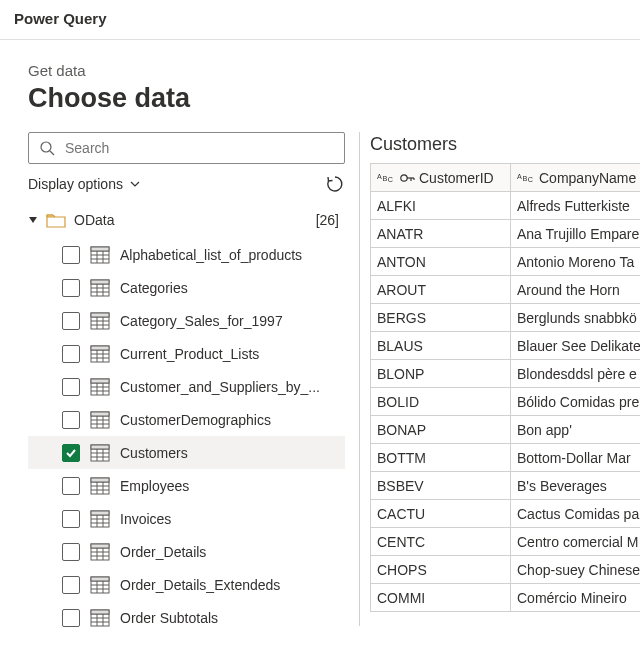 Image resolution: width=640 pixels, height=654 pixels. Describe the element at coordinates (186, 220) in the screenshot. I see `tree-root-odata: OData [26]` at that location.